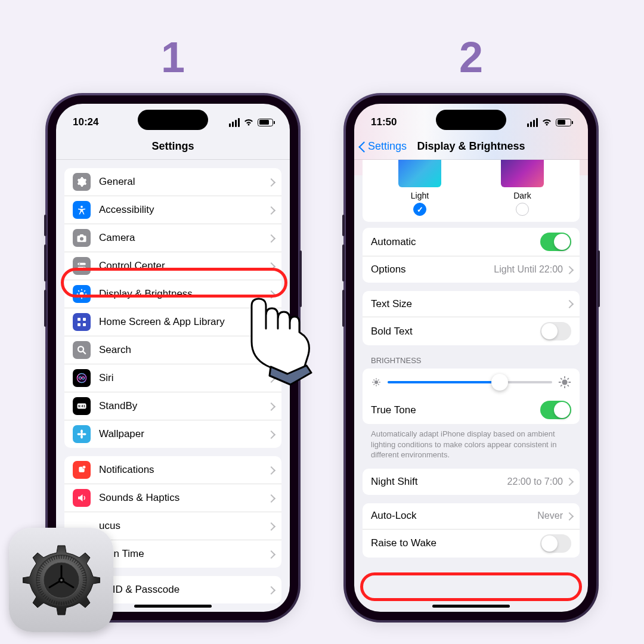  What do you see at coordinates (556, 544) in the screenshot?
I see `toggle-raise-to-wake` at bounding box center [556, 544].